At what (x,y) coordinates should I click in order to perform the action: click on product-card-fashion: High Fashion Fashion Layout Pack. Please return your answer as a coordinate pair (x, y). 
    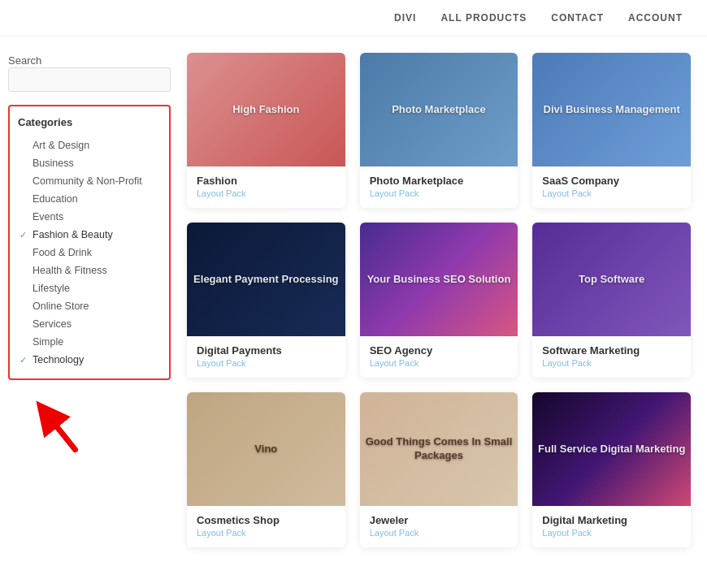
    Looking at the image, I should click on (267, 130).